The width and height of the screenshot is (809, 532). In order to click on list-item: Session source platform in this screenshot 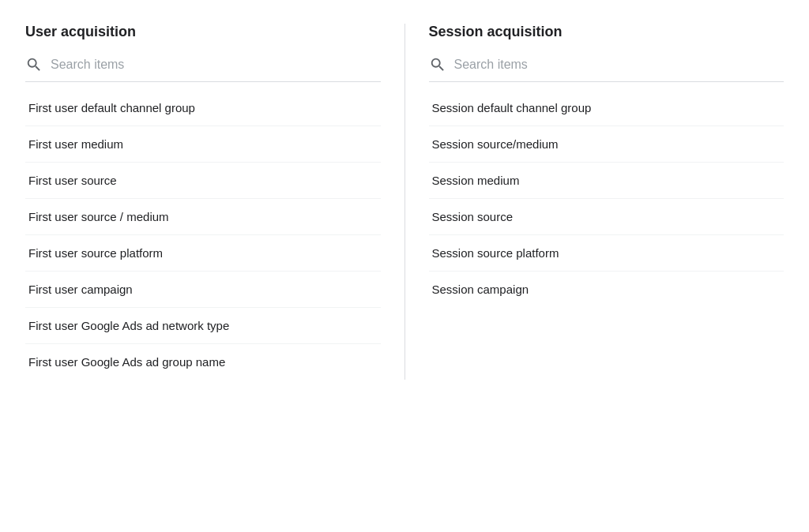, I will do `click(607, 253)`.